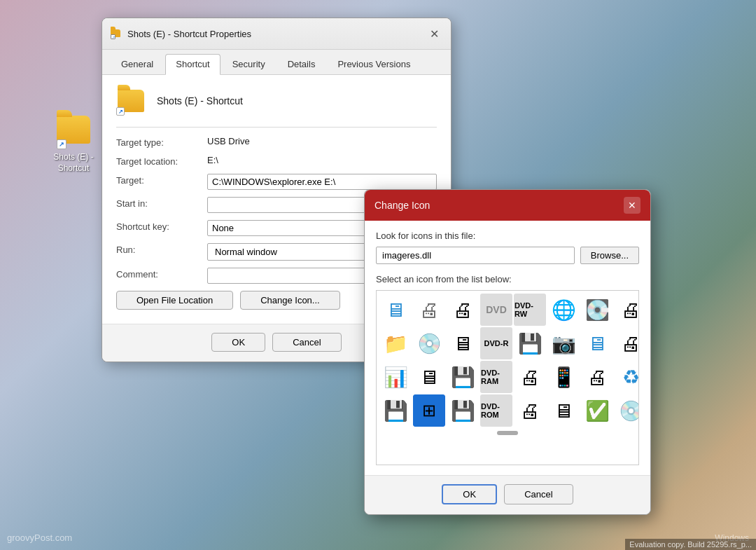 This screenshot has height=550, width=756. I want to click on icon-cell-printer3: 🖨, so click(530, 411).